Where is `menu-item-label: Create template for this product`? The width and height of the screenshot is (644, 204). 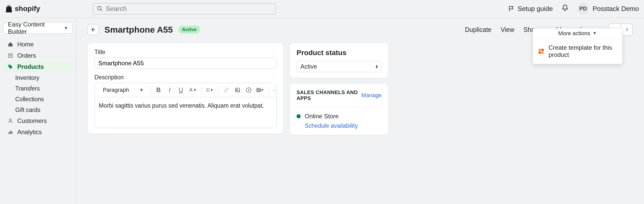 menu-item-label: Create template for this product is located at coordinates (583, 51).